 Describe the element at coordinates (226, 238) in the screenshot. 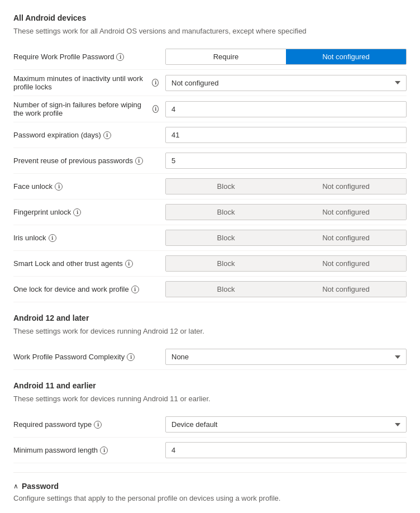

I see `iris-unlock-block: Block` at that location.